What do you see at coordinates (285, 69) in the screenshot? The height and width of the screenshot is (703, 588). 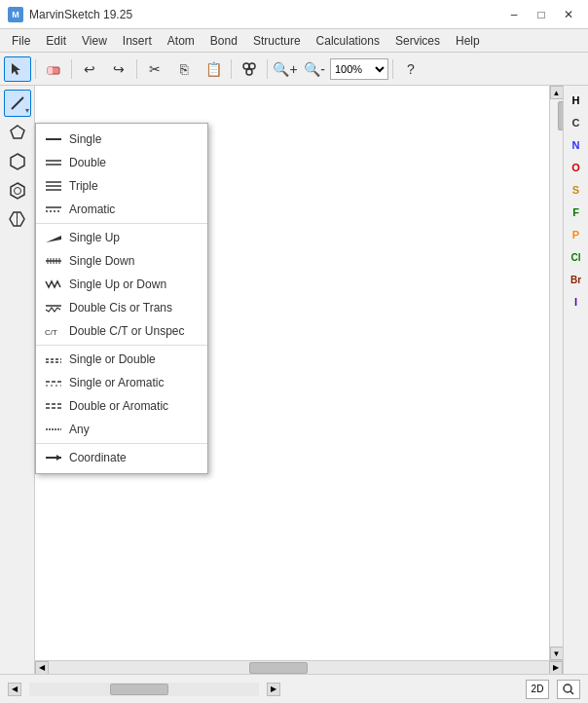 I see `zoom-in-button: 🔍+` at bounding box center [285, 69].